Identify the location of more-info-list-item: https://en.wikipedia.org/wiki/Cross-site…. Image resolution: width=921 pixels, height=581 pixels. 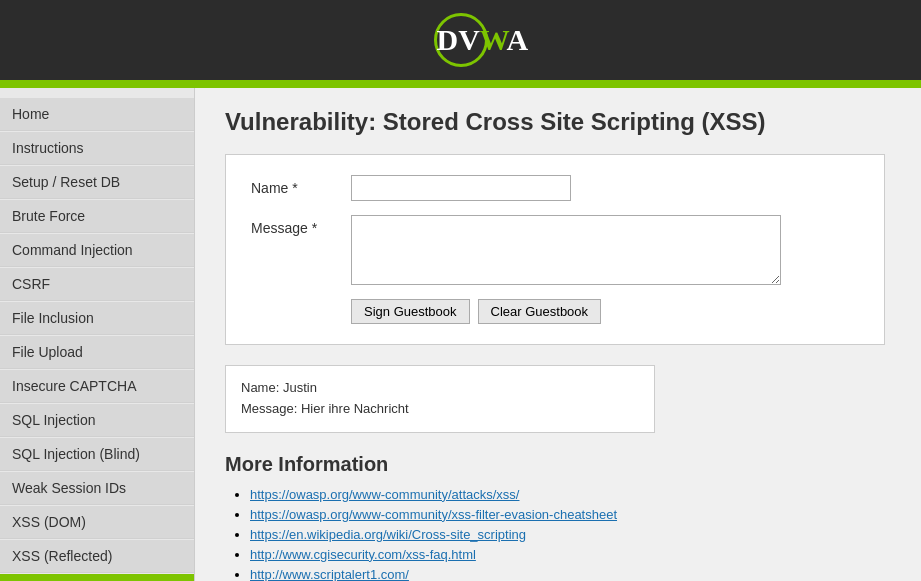
(570, 534).